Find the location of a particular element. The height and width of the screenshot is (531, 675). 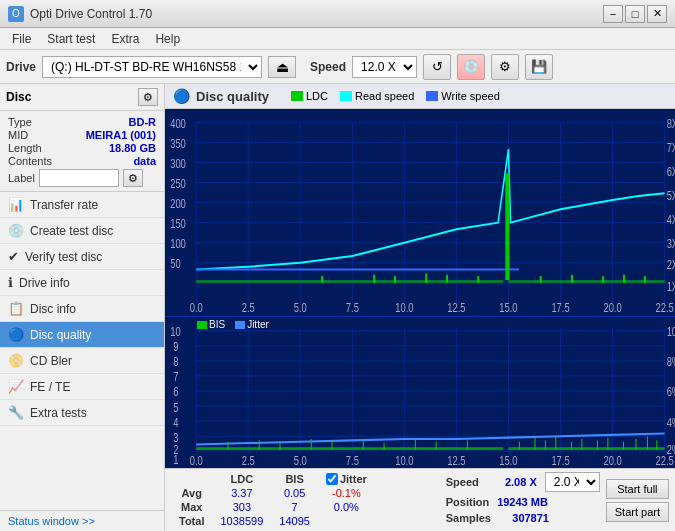

jitter-checkbox is located at coordinates (332, 479).